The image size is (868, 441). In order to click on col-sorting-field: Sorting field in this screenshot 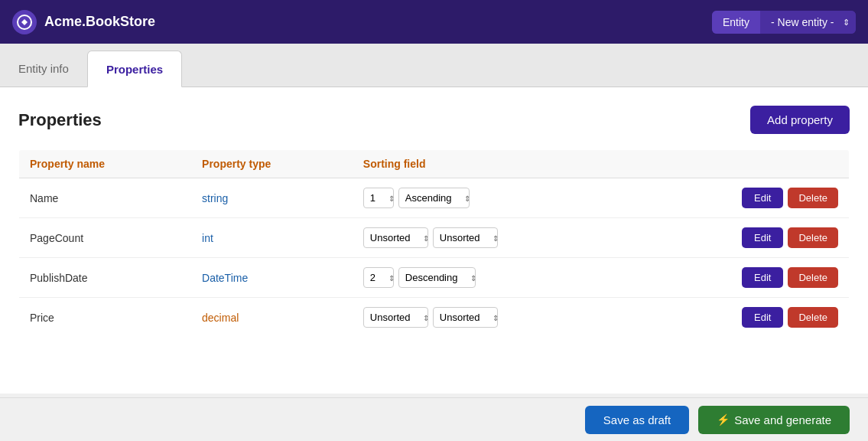, I will do `click(496, 164)`.